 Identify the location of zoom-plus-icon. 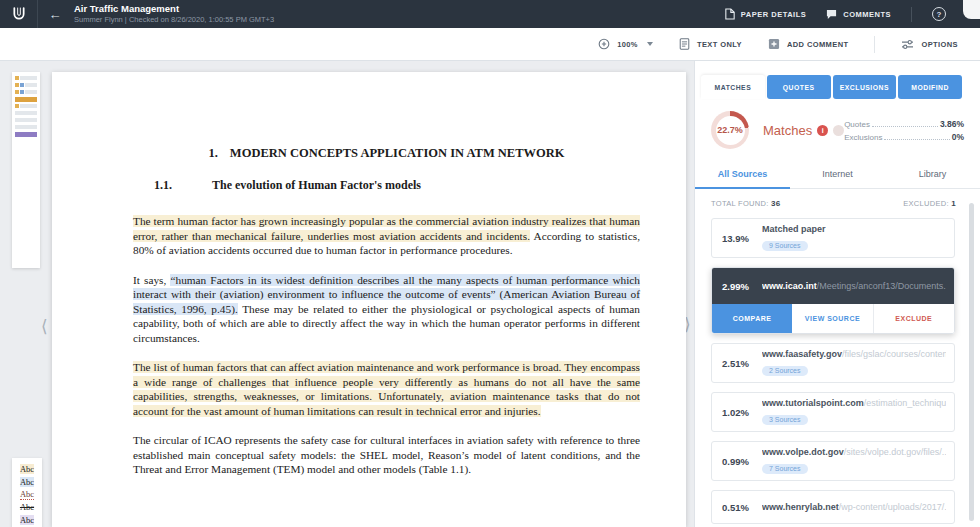
(604, 44).